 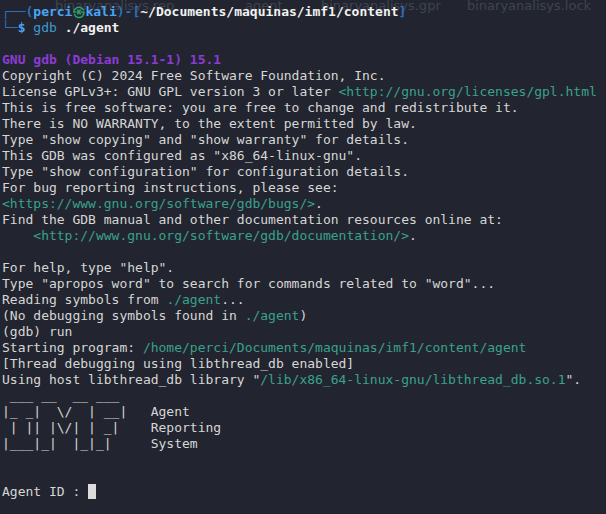 What do you see at coordinates (335, 348) in the screenshot?
I see `terminal-text-segment: /home/perci/Documents/maquinas/imf1/cont…` at bounding box center [335, 348].